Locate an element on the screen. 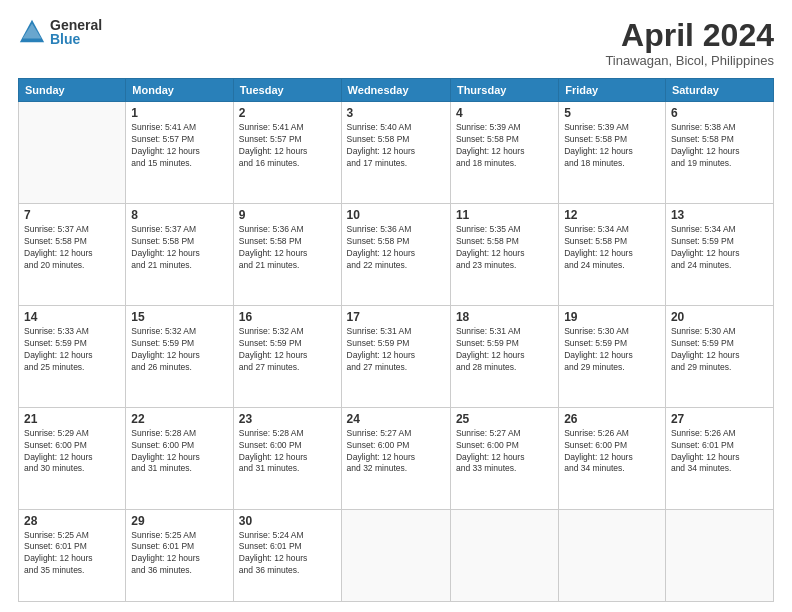  day-number: 7 is located at coordinates (72, 215).